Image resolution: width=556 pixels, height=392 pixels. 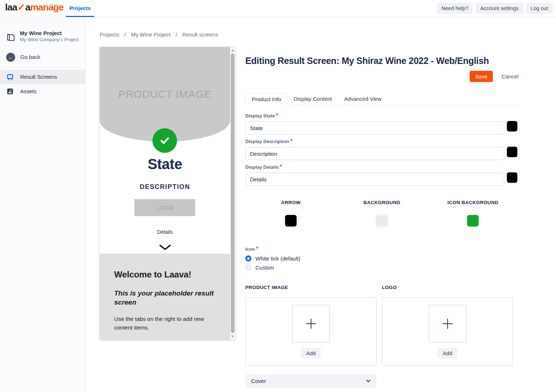 What do you see at coordinates (21, 7) in the screenshot?
I see `check-icon: ✓` at bounding box center [21, 7].